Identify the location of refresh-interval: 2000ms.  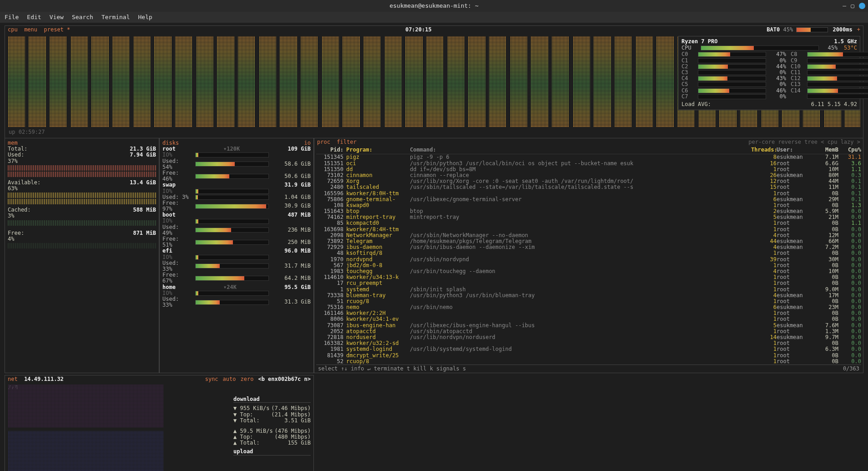
(843, 30).